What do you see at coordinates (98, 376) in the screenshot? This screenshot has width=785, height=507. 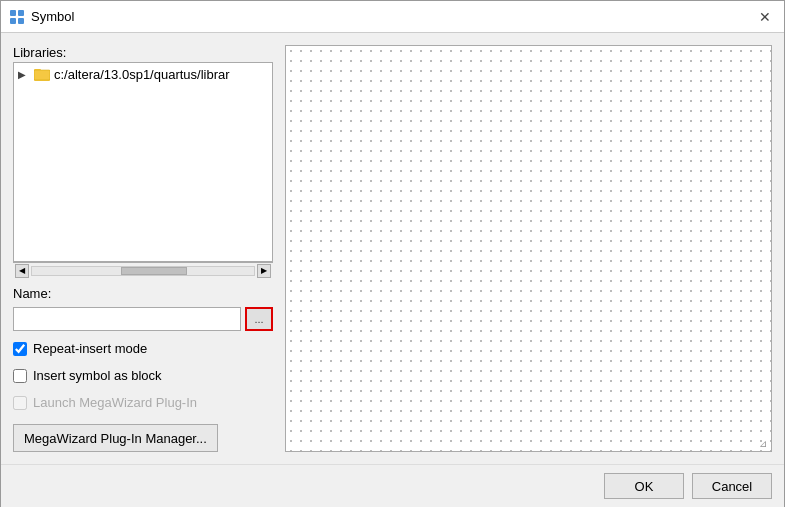 I see `insert-symbol-label: Insert symbol as block` at bounding box center [98, 376].